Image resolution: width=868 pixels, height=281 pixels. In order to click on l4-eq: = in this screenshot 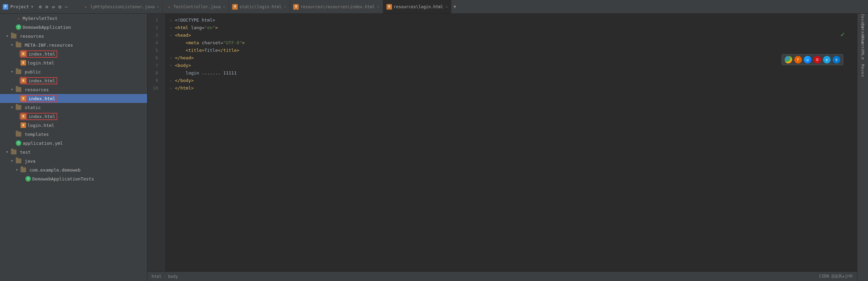, I will do `click(222, 43)`.